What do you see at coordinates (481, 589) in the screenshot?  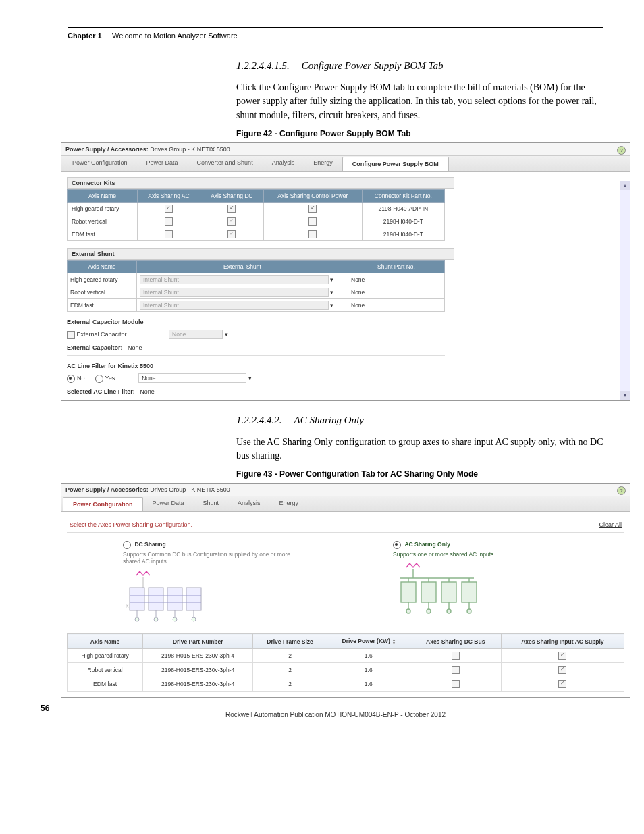 I see `ac-sharing-diagram` at bounding box center [481, 589].